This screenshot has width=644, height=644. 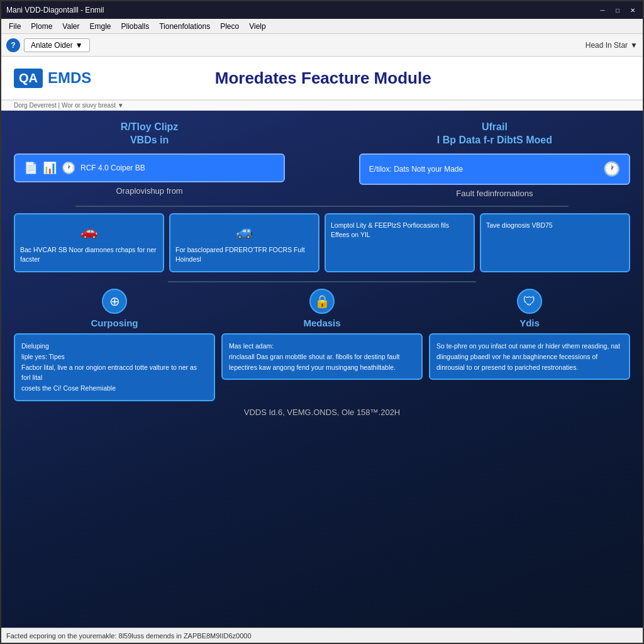 I want to click on bottom-col-1: 🔒 Medasis Mas lect adam: rinclasall Das …, so click(x=322, y=345).